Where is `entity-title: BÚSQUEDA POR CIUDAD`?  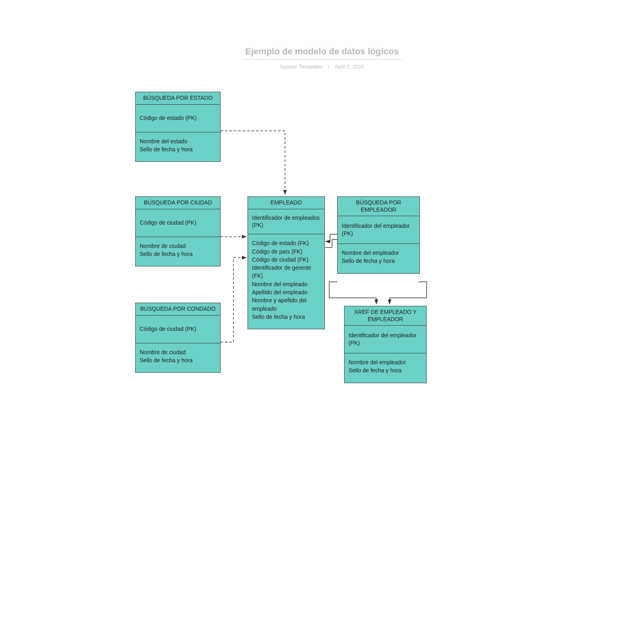 entity-title: BÚSQUEDA POR CIUDAD is located at coordinates (178, 203).